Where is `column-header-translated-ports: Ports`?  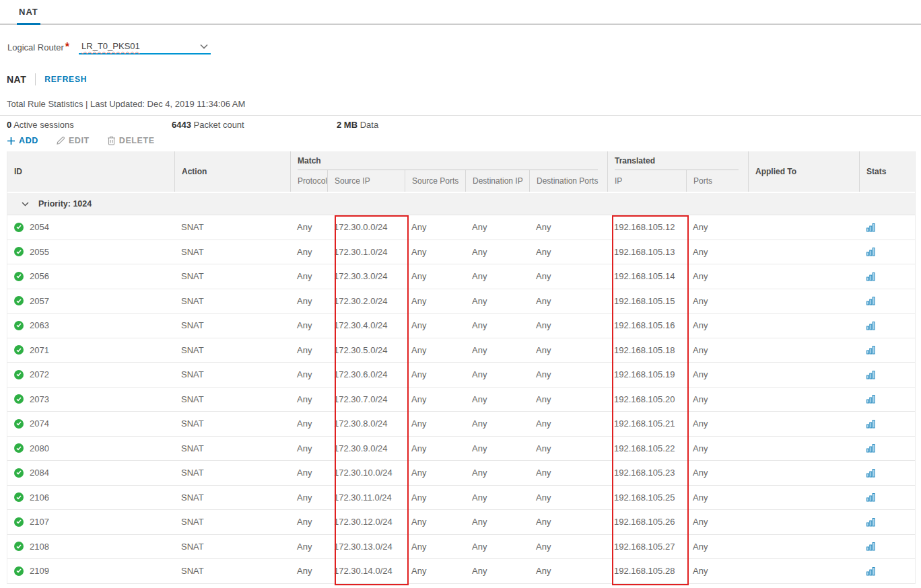
column-header-translated-ports: Ports is located at coordinates (717, 181).